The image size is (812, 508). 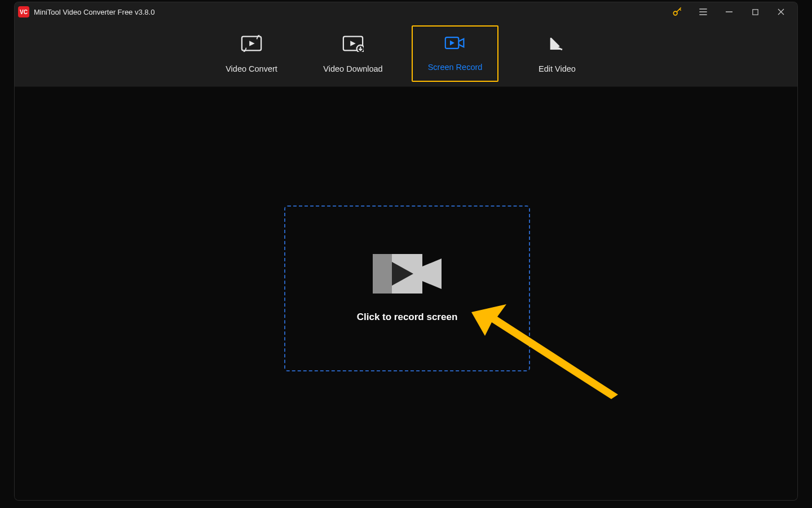 What do you see at coordinates (24, 12) in the screenshot?
I see `app-logo-icon: VC` at bounding box center [24, 12].